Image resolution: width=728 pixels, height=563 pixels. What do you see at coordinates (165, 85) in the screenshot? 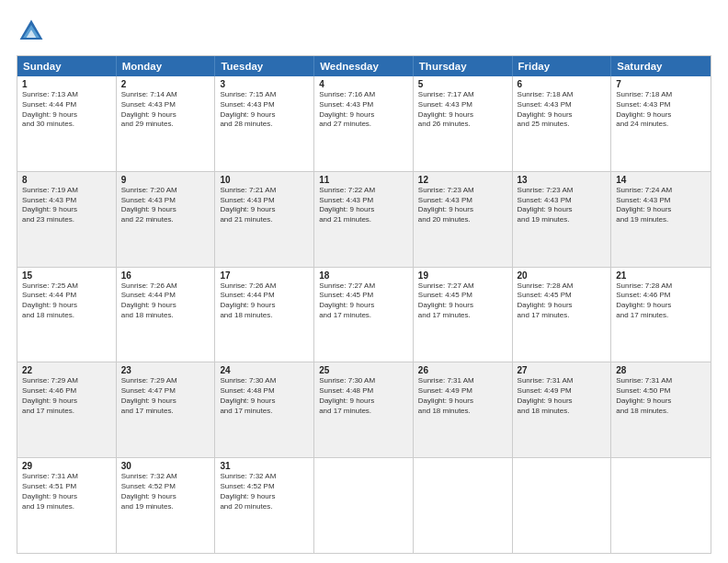
I see `day-number: 2` at bounding box center [165, 85].